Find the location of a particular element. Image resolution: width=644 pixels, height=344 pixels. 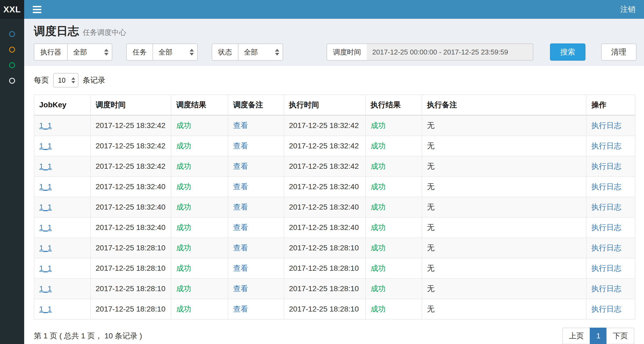

table-row: 1_12017-12-25 18:32:40成功查看2017-12-25 18:… is located at coordinates (335, 207).